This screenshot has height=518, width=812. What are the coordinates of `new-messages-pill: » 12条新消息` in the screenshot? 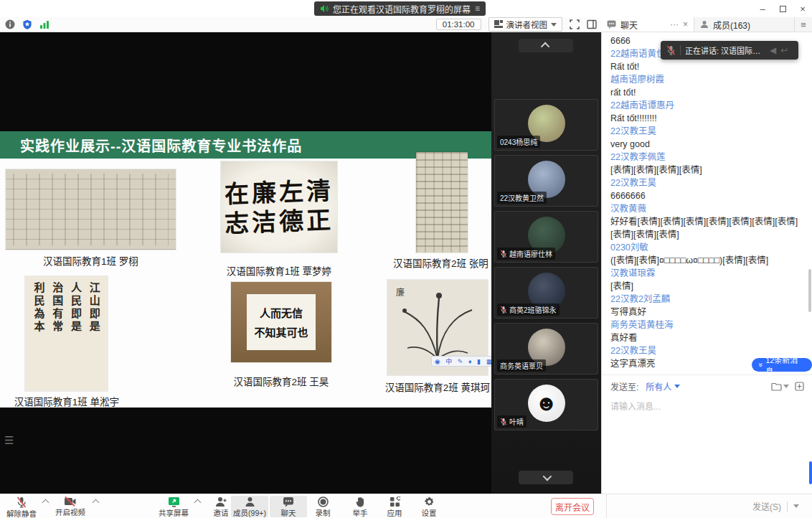 It's located at (782, 364).